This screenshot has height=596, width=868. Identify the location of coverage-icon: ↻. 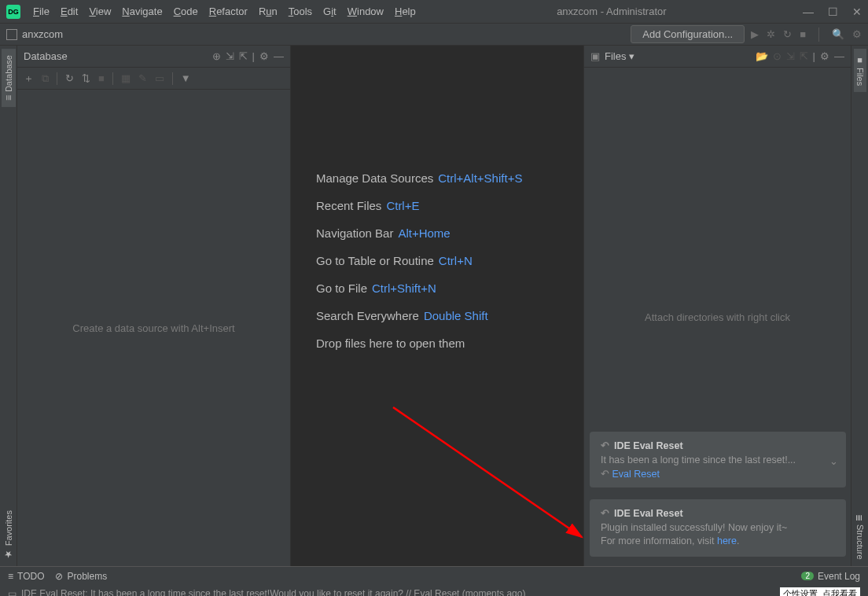
(788, 35).